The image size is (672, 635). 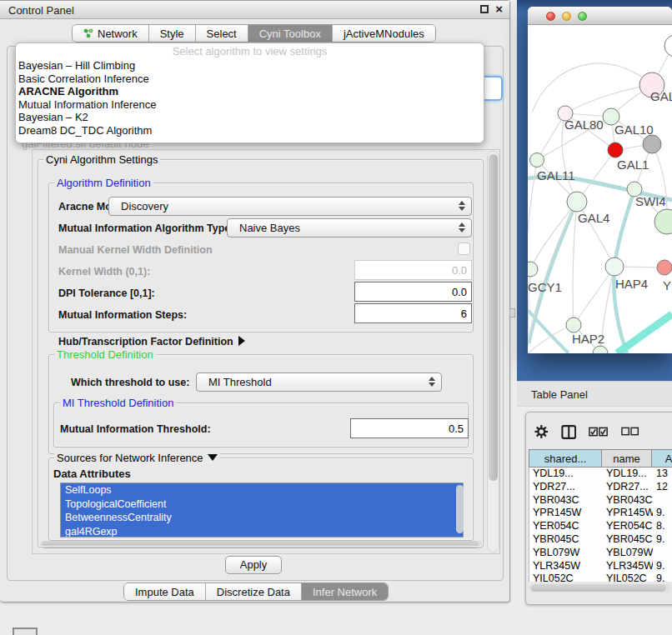 I want to click on apply-button: Apply, so click(x=253, y=565).